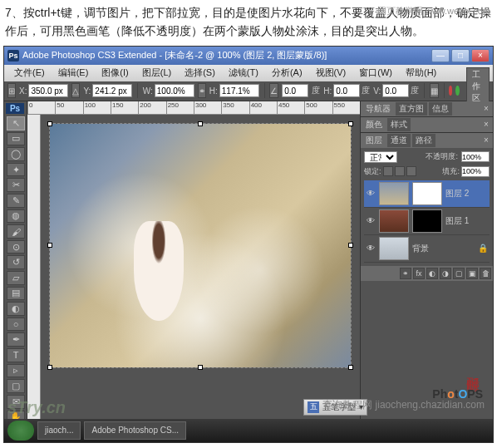 The height and width of the screenshot is (448, 497). What do you see at coordinates (16, 155) in the screenshot?
I see `lasso-tool: ◯` at bounding box center [16, 155].